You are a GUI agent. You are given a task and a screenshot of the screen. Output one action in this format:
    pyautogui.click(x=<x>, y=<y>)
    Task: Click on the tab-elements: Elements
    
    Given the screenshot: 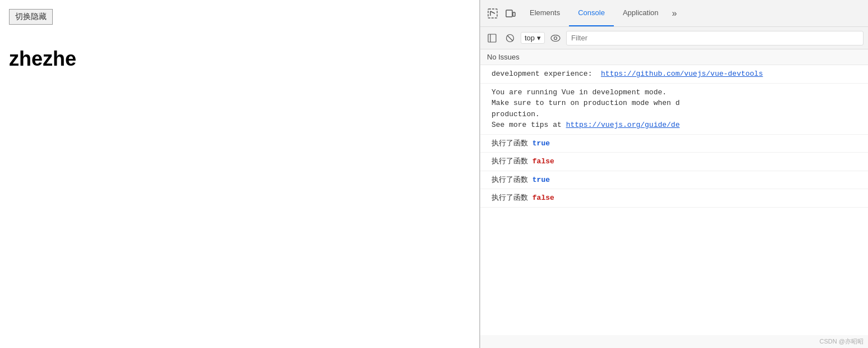 What is the action you would take?
    pyautogui.click(x=545, y=13)
    